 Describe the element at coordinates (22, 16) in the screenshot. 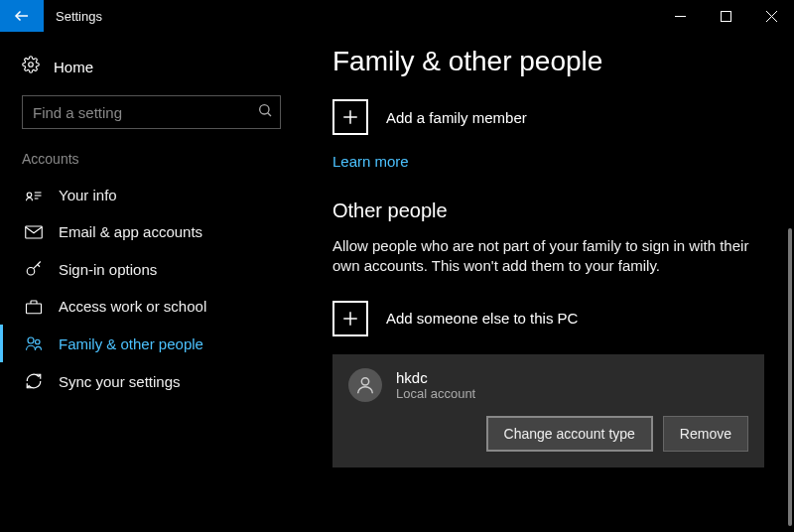

I see `arrow-left-icon` at that location.